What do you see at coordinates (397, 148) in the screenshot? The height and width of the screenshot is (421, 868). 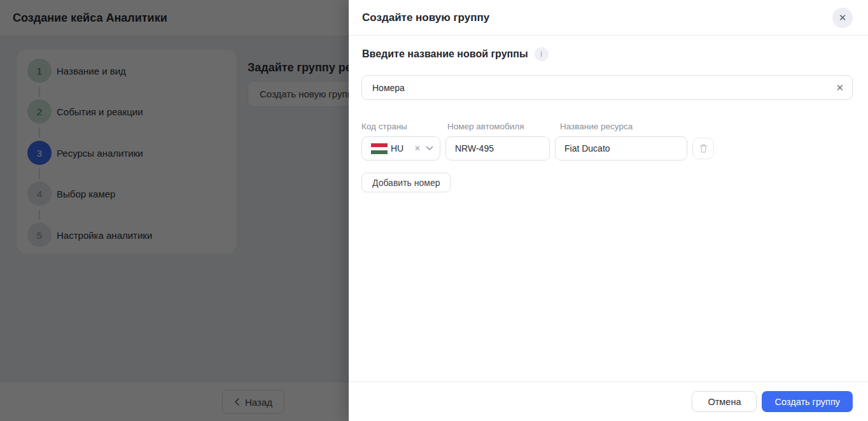 I see `country-code-value: HU` at bounding box center [397, 148].